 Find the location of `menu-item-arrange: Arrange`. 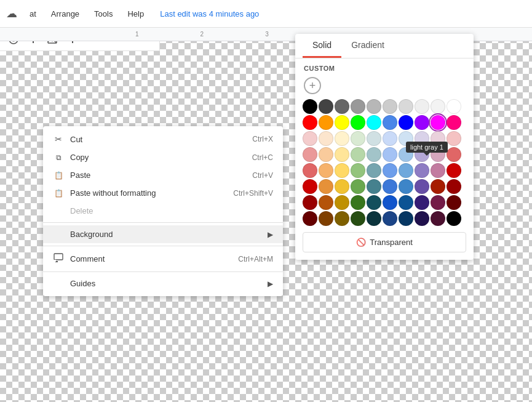

menu-item-arrange: Arrange is located at coordinates (65, 14).